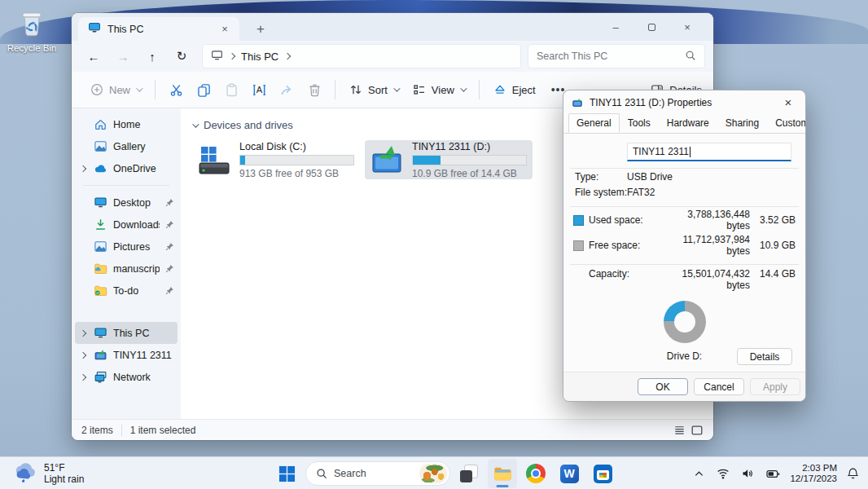  Describe the element at coordinates (743, 123) in the screenshot. I see `tab-sharing: Sharing` at that location.